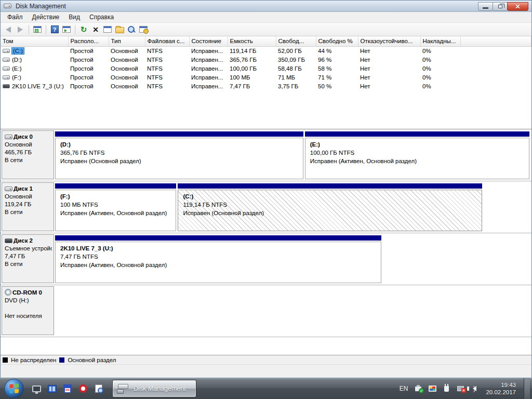  What do you see at coordinates (102, 17) in the screenshot?
I see `menu-help: Справка` at bounding box center [102, 17].